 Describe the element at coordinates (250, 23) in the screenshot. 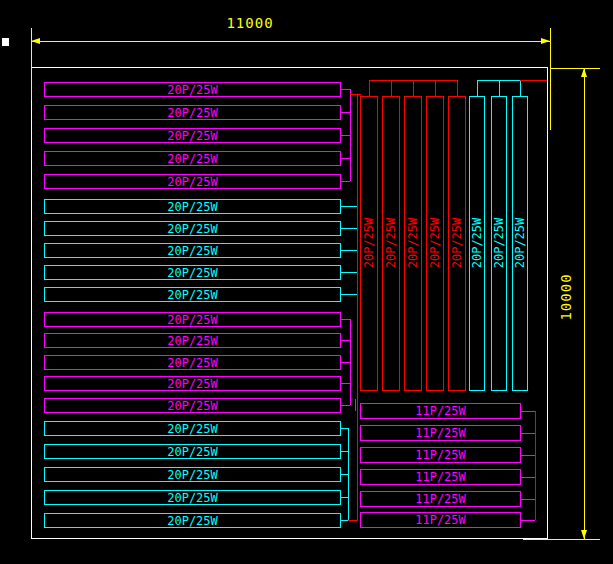

I see `dimension-width-label: 11000` at that location.